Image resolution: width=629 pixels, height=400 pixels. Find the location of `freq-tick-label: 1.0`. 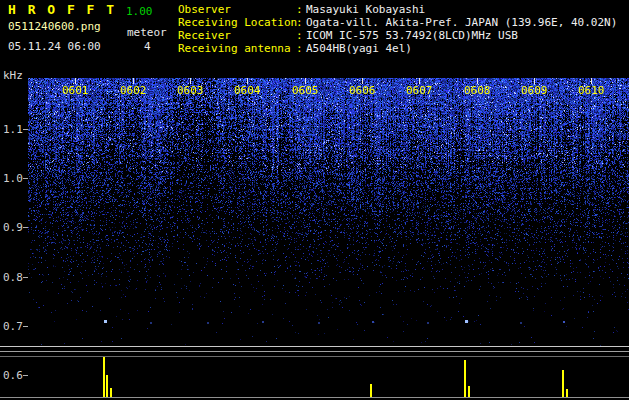

freq-tick-label: 1.0 is located at coordinates (13, 178).